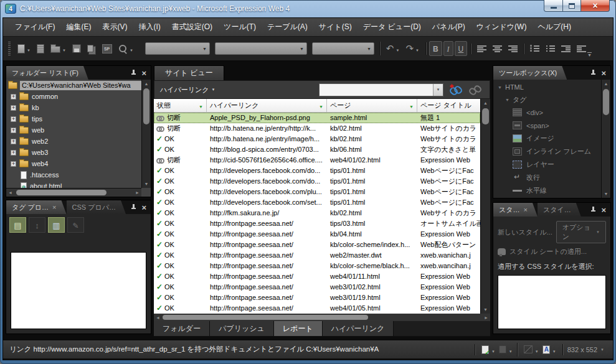  I want to click on toolbox-group-tags: タグ, so click(547, 100).